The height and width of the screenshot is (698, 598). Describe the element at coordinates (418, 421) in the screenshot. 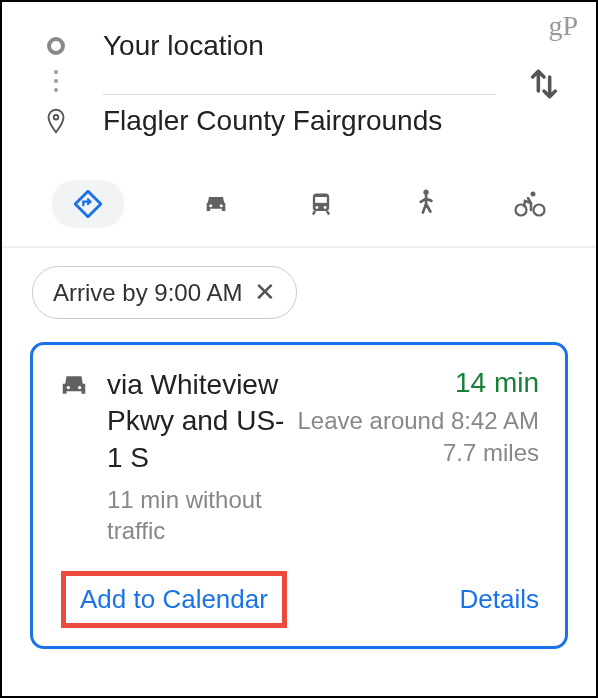

I see `route-leave-around: Leave around 8:42 AM` at that location.